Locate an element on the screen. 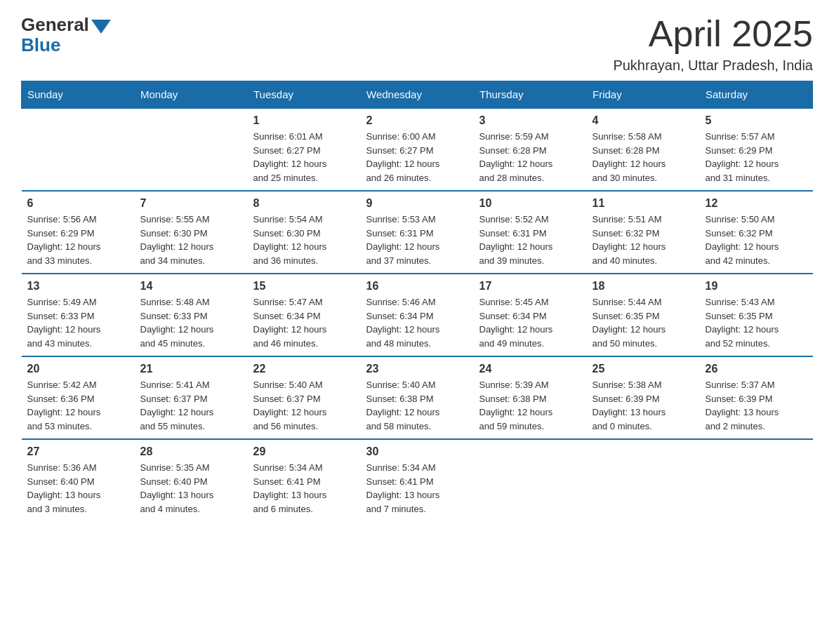 This screenshot has width=834, height=644. day-info: Sunrise: 5:40 AMSunset: 6:38 PMDaylight:… is located at coordinates (417, 405).